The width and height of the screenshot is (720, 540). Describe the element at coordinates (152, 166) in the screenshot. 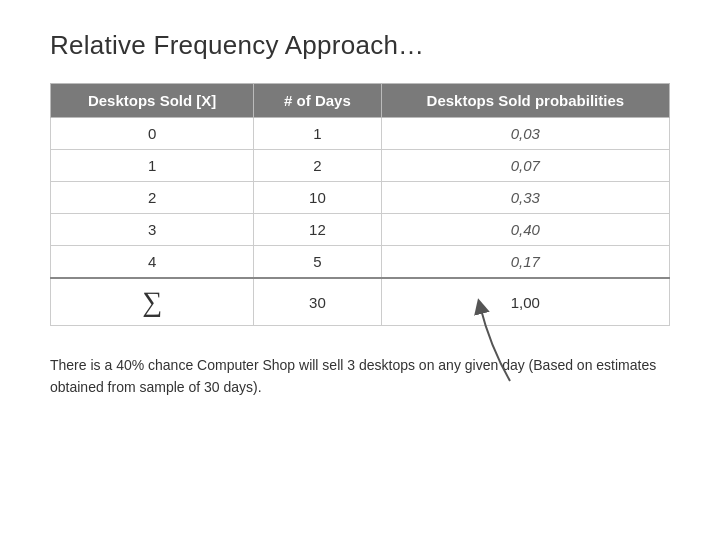

I see `cell-x-1: 1` at that location.